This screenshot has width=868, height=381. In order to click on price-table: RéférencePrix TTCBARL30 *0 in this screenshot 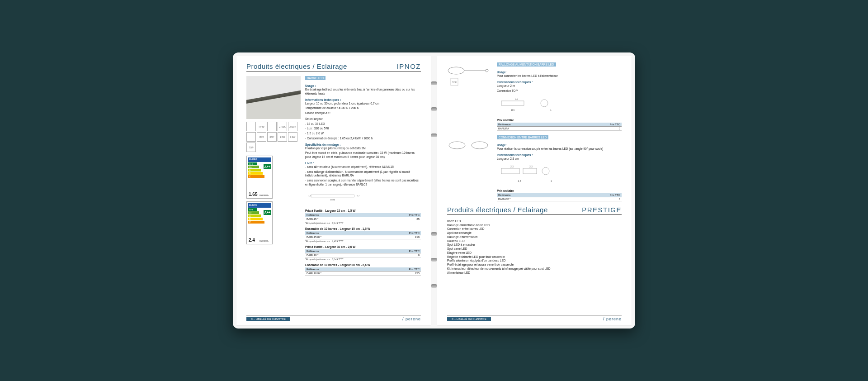, I will do `click(363, 253)`.